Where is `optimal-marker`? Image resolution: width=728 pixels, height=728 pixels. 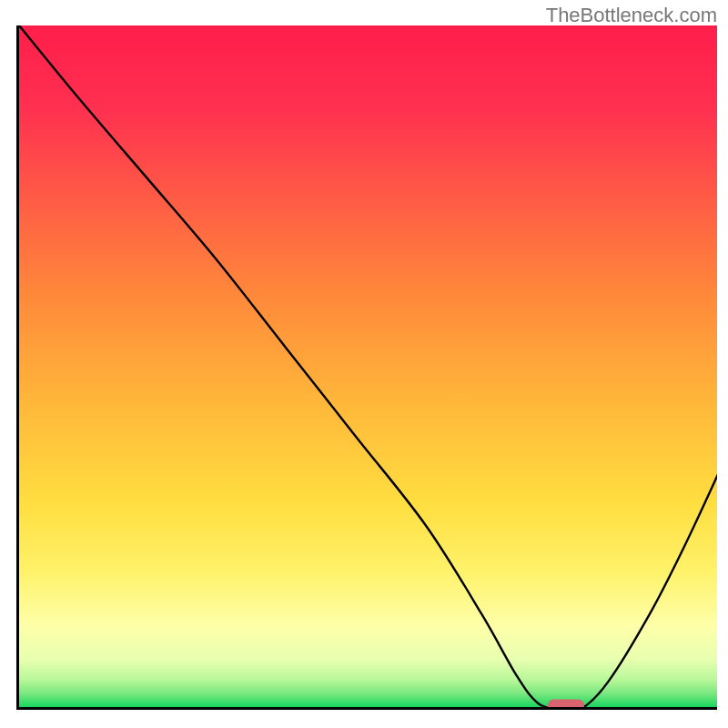
optimal-marker is located at coordinates (566, 704).